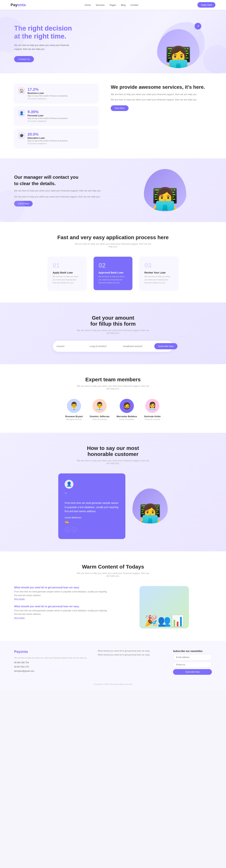 Image resolution: width=226 pixels, height=868 pixels. What do you see at coordinates (113, 116) in the screenshot?
I see `services-section: 🏠 17.2% Business Loan Stay on top of the…` at bounding box center [113, 116].